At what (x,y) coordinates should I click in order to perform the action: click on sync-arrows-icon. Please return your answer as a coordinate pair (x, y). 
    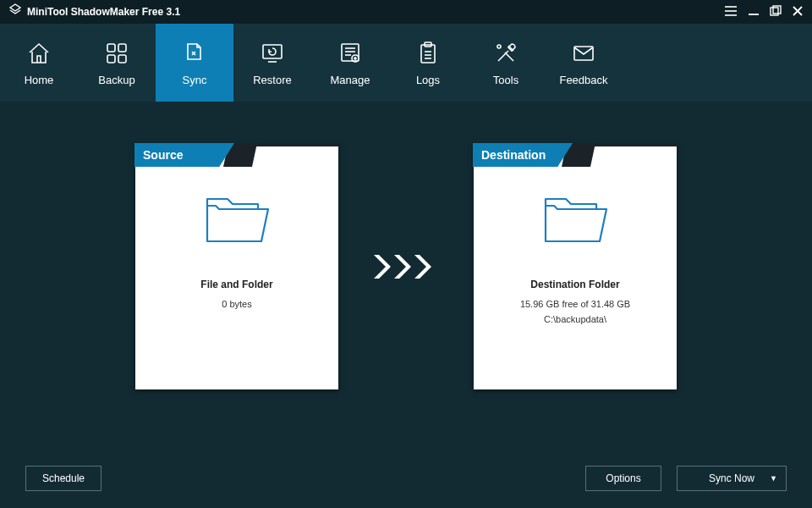
    Looking at the image, I should click on (406, 267).